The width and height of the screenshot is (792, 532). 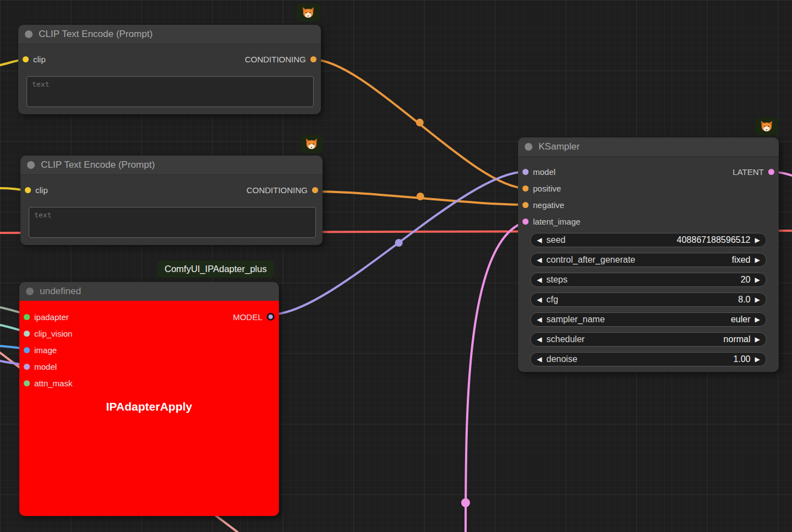 I want to click on model-output-label: MODEL, so click(x=247, y=317).